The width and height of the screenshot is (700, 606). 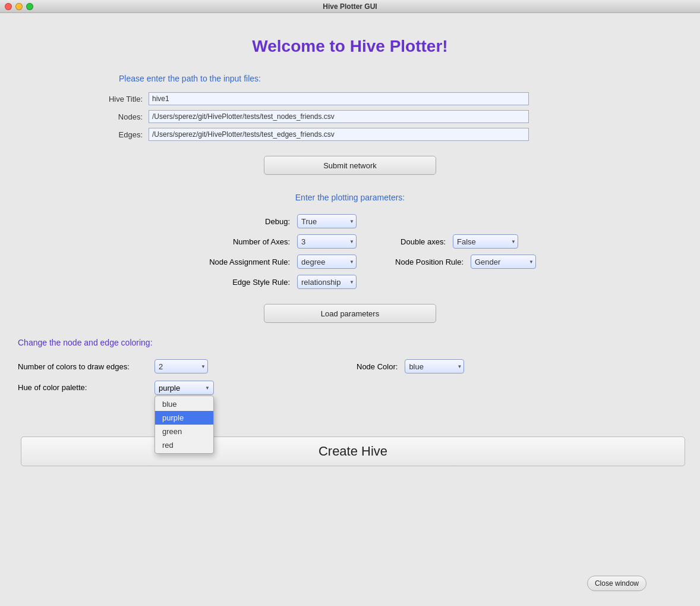 What do you see at coordinates (503, 262) in the screenshot?
I see `node-pos-select: Gender` at bounding box center [503, 262].